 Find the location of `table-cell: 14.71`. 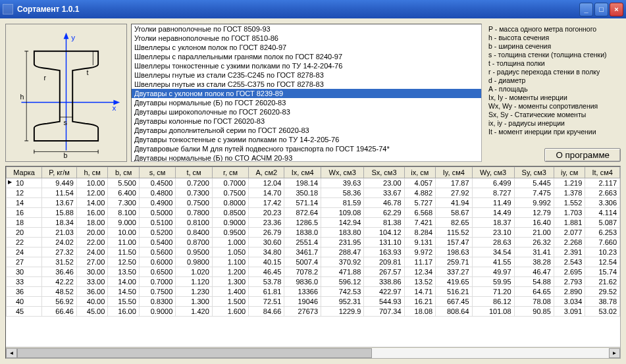

table-cell: 14.71 is located at coordinates (420, 292).